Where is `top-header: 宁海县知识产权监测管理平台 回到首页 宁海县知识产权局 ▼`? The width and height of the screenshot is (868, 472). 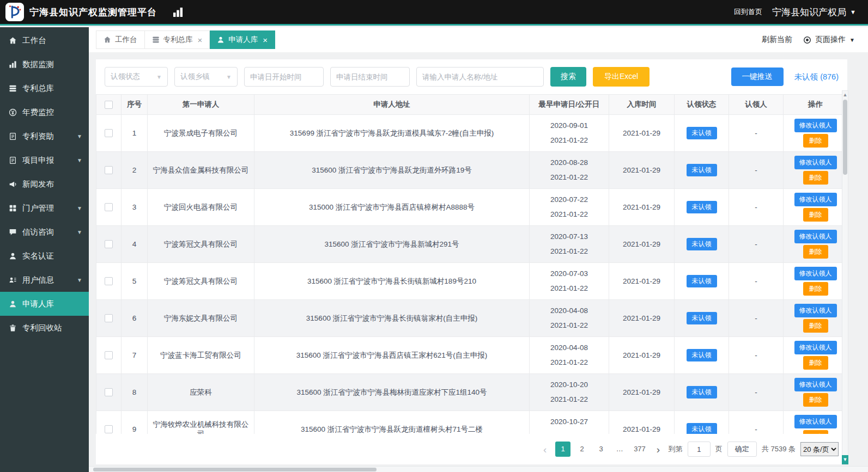
top-header: 宁海县知识产权监测管理平台 回到首页 宁海县知识产权局 ▼ is located at coordinates (434, 13).